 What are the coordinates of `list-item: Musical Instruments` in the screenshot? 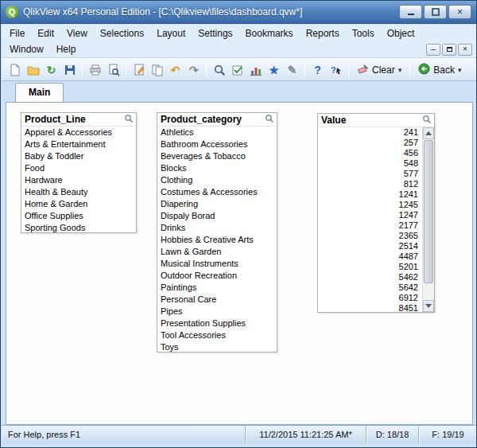 It's located at (217, 264).